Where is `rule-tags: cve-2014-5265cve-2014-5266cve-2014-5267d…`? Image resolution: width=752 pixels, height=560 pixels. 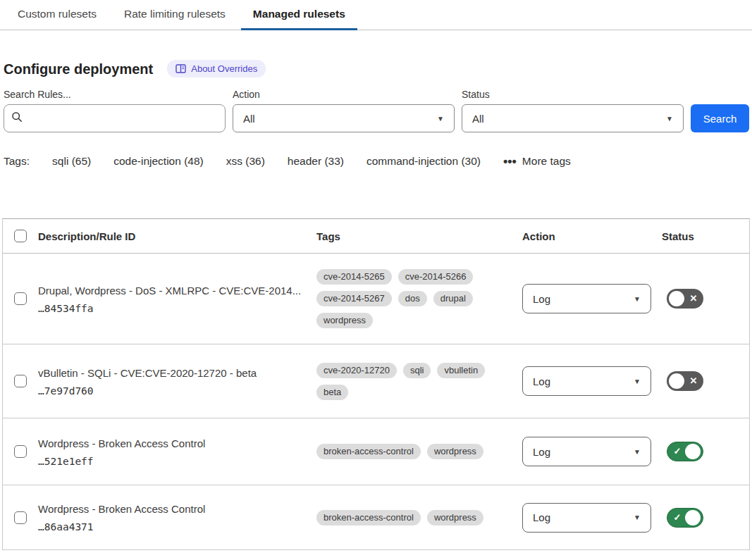
rule-tags: cve-2014-5265cve-2014-5266cve-2014-5267d… is located at coordinates (414, 299).